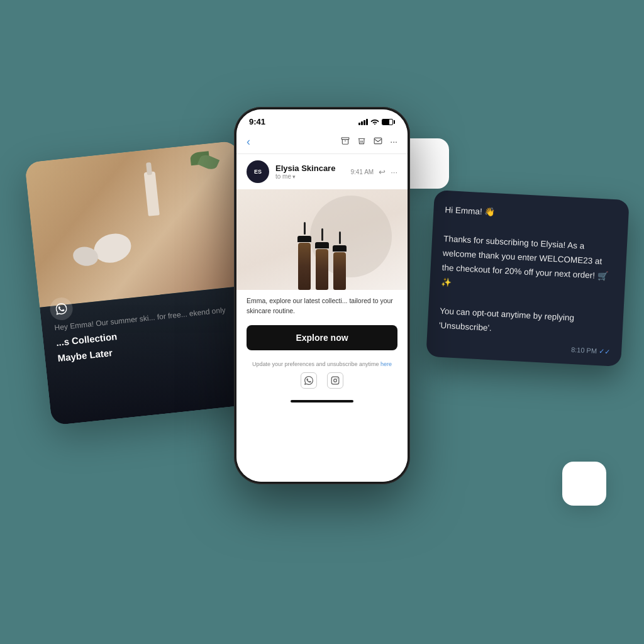 The width and height of the screenshot is (644, 644). I want to click on sender-info: Elysia Skincare to me ▾, so click(309, 172).